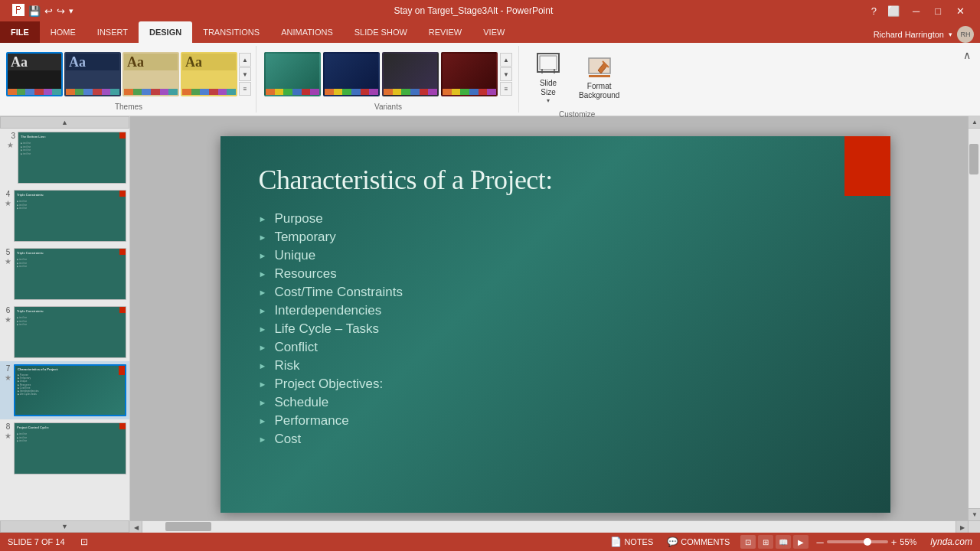 This screenshot has height=551, width=980. What do you see at coordinates (916, 11) in the screenshot?
I see `minimize-button: ─` at bounding box center [916, 11].